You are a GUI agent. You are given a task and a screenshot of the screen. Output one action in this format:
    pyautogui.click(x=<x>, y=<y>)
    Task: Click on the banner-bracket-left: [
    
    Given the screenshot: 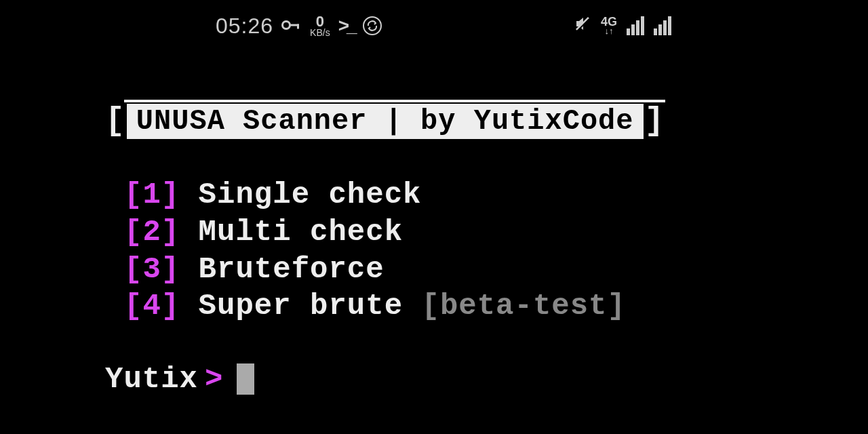 What is the action you would take?
    pyautogui.click(x=115, y=121)
    